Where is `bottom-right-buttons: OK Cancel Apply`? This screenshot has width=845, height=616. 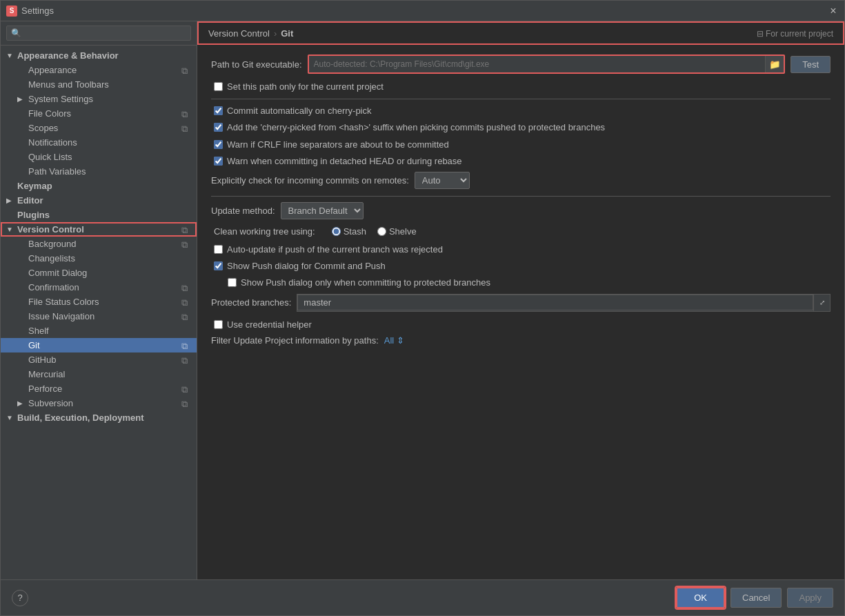 bottom-right-buttons: OK Cancel Apply is located at coordinates (755, 597).